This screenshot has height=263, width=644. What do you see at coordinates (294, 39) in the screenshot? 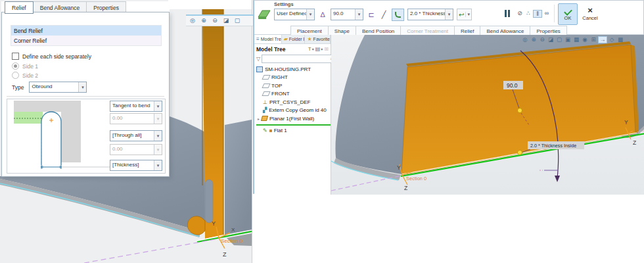
I see `tab-folder-browser: ▰ Folder B` at bounding box center [294, 39].